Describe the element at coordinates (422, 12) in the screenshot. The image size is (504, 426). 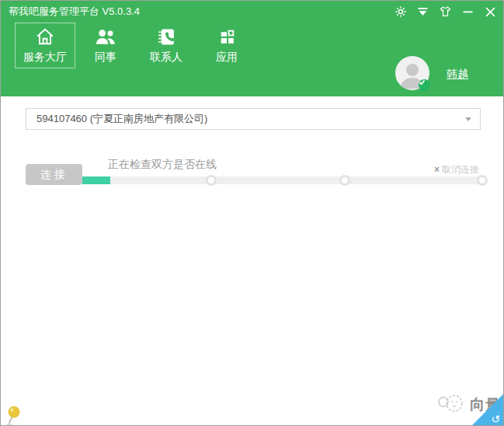
I see `tray-dropdown-icon` at that location.